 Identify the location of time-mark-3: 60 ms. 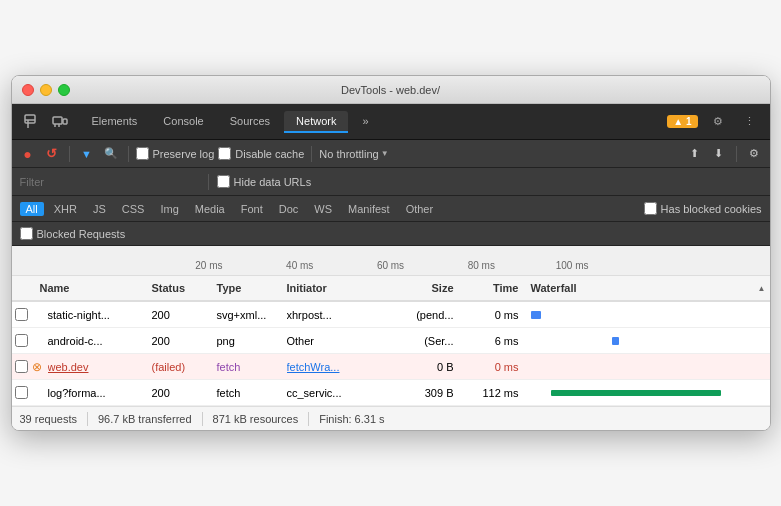
(390, 266).